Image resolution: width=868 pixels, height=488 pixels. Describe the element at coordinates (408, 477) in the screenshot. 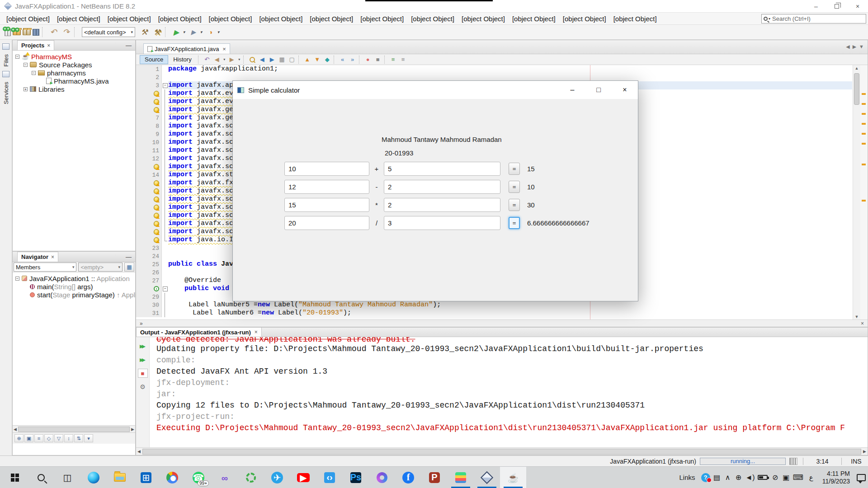

I see `taskbar-app-button: f` at that location.